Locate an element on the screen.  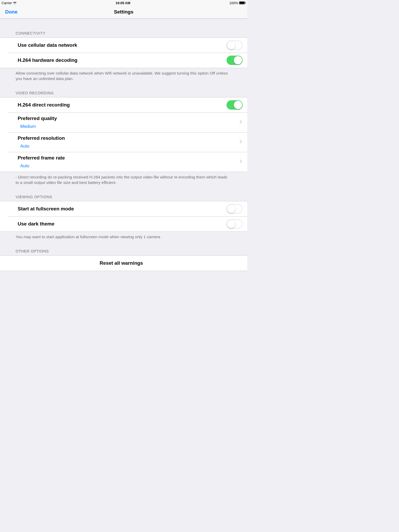
quality-value: Medium is located at coordinates (27, 127).